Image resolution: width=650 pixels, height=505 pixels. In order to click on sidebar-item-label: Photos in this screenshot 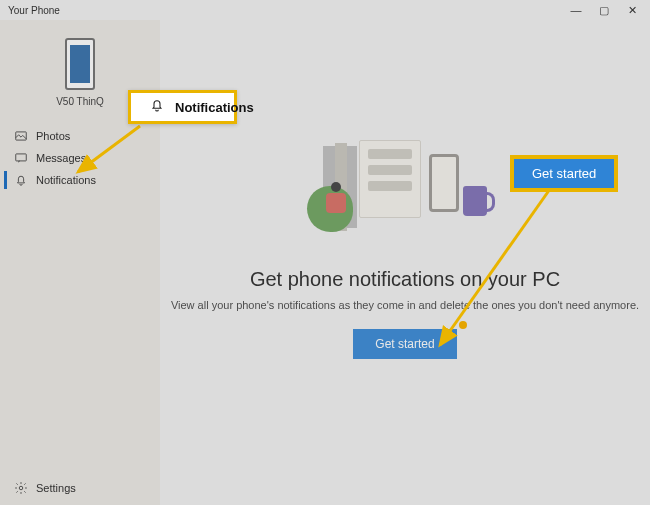, I will do `click(53, 136)`.